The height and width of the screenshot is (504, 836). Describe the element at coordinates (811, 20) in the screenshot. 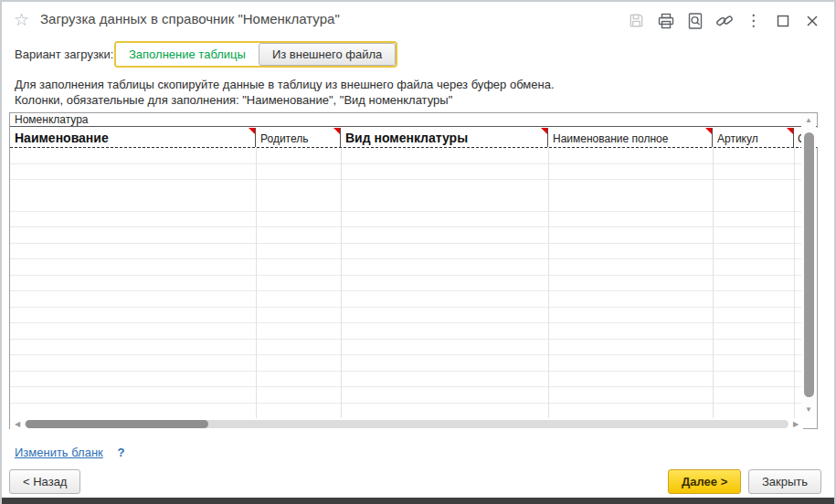

I see `close-icon` at that location.